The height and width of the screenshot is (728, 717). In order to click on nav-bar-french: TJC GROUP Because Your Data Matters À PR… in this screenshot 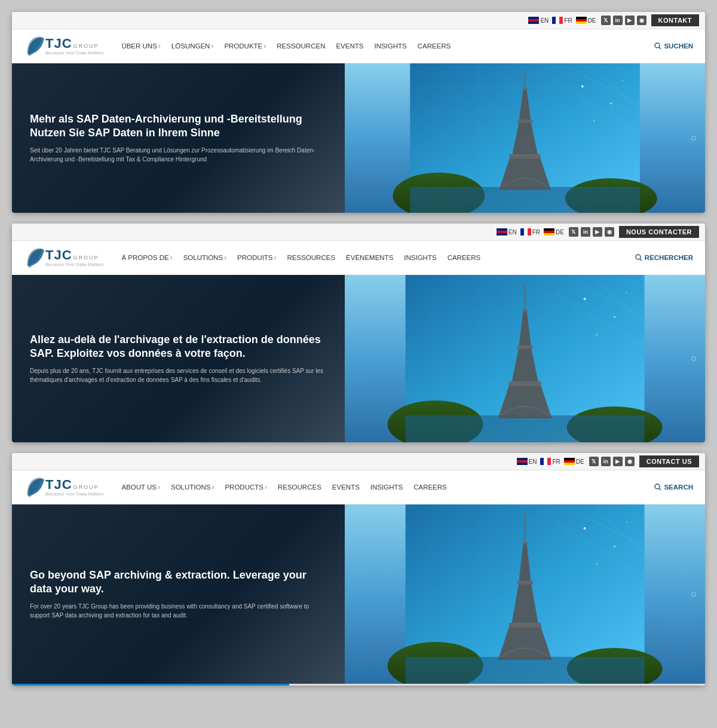, I will do `click(358, 258)`.